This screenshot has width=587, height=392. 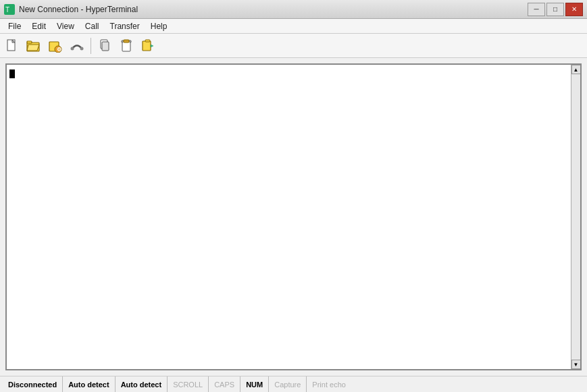 I want to click on maximize-button: □, so click(x=555, y=9).